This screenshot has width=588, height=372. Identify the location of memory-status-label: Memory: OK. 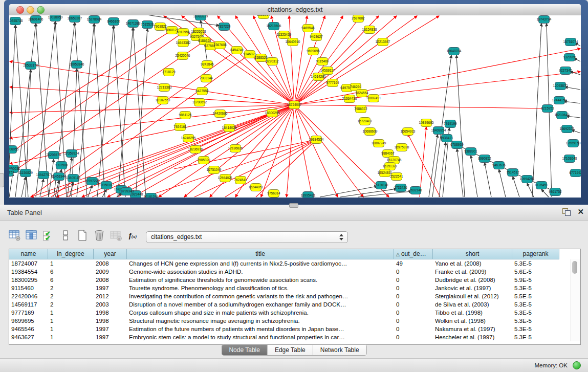
(551, 365).